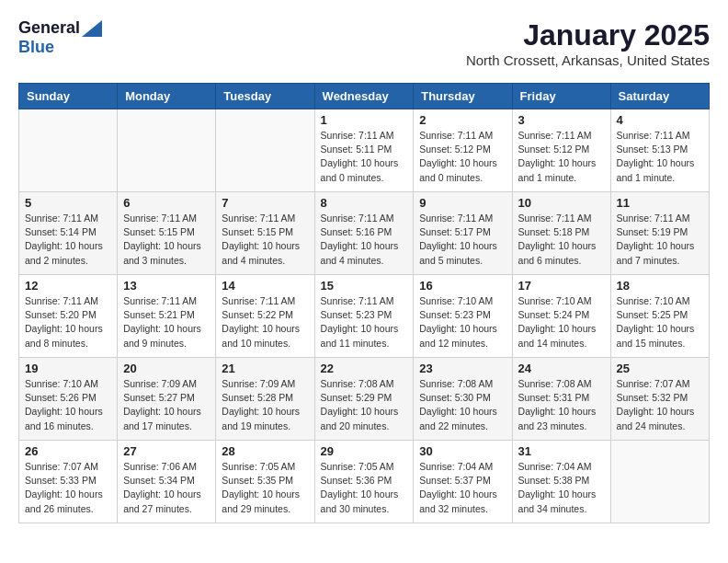 The width and height of the screenshot is (728, 563). What do you see at coordinates (68, 451) in the screenshot?
I see `day-number: 26` at bounding box center [68, 451].